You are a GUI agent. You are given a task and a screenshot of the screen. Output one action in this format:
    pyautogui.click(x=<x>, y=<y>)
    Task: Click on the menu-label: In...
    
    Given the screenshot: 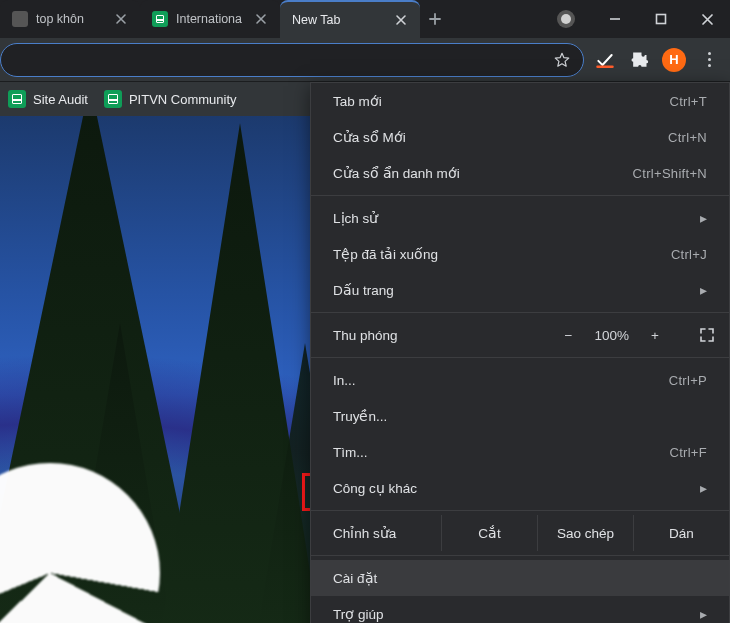 What is the action you would take?
    pyautogui.click(x=344, y=380)
    